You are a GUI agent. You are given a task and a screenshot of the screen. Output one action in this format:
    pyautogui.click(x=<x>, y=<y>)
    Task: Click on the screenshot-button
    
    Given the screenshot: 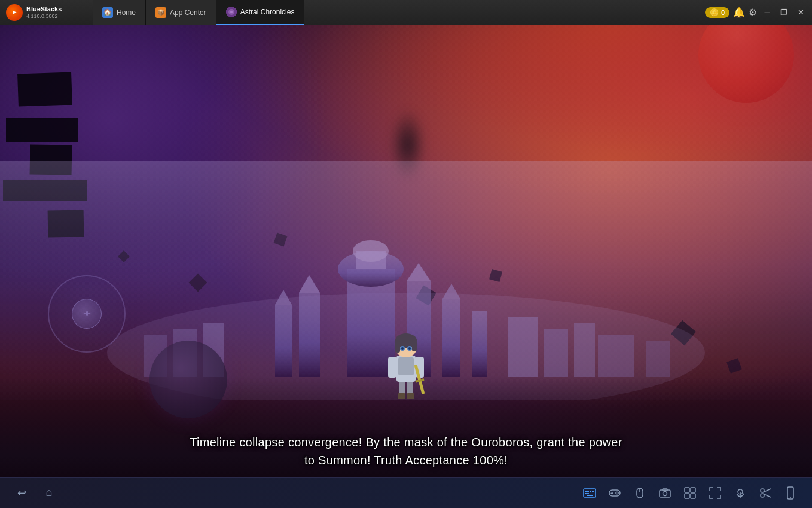 What is the action you would take?
    pyautogui.click(x=690, y=493)
    